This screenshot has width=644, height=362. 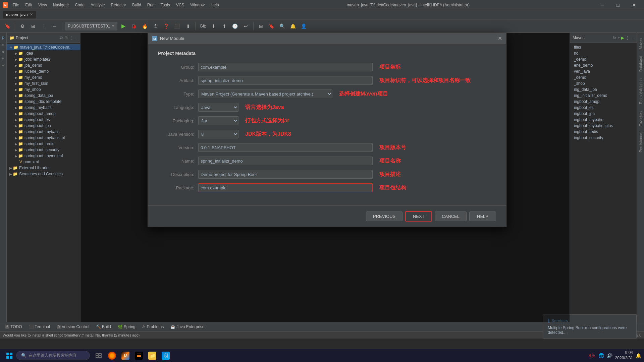 I want to click on tree-item-springboot-mybatis-pl: ▶ 📁 springboot_mybatis_pl, so click(x=44, y=138).